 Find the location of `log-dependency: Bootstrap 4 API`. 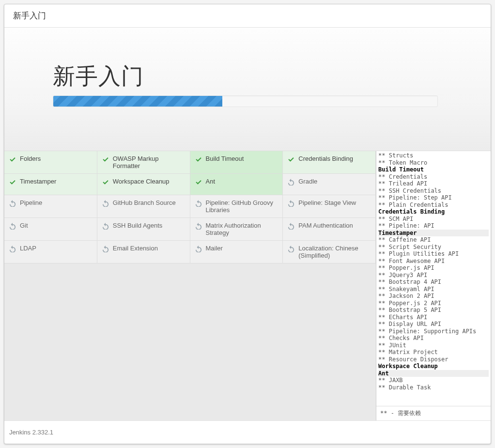

log-dependency: Bootstrap 4 API is located at coordinates (433, 282).